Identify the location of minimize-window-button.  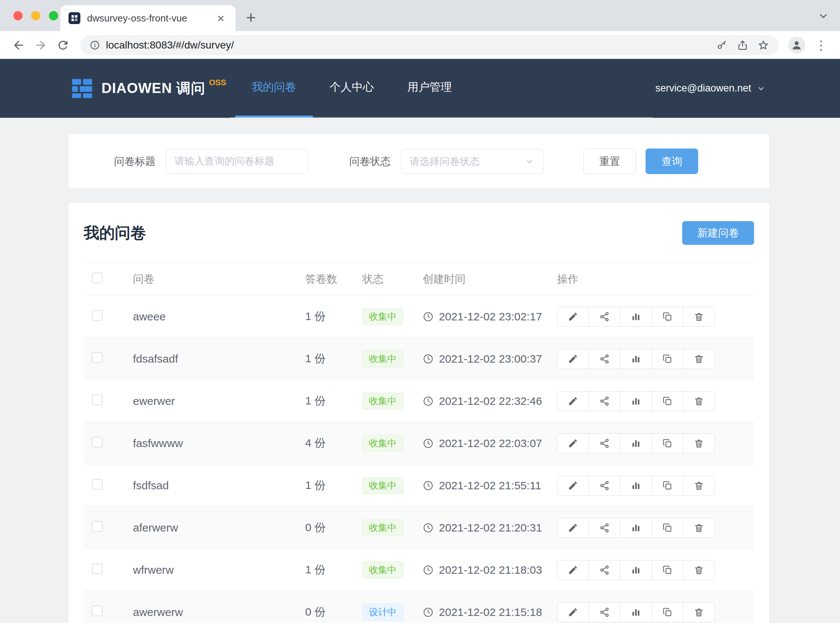
(36, 16).